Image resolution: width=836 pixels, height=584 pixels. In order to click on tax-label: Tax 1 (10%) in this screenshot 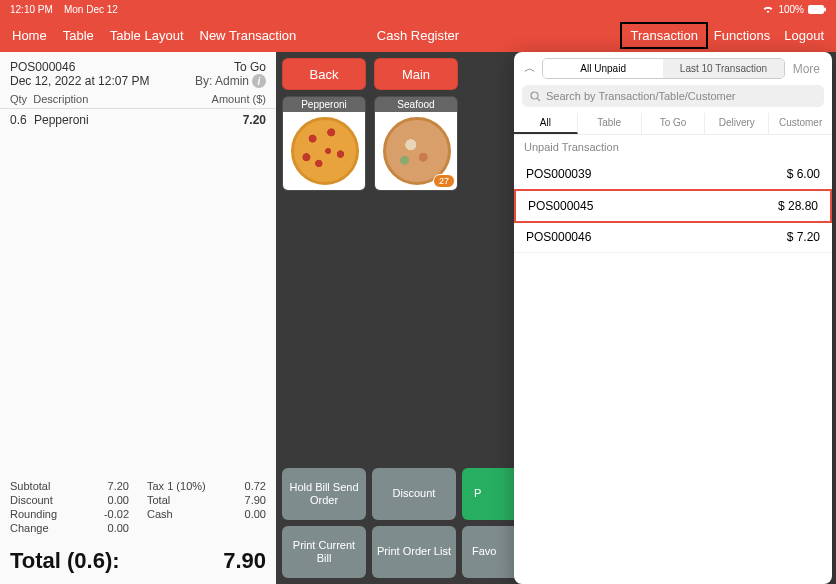, I will do `click(174, 486)`.